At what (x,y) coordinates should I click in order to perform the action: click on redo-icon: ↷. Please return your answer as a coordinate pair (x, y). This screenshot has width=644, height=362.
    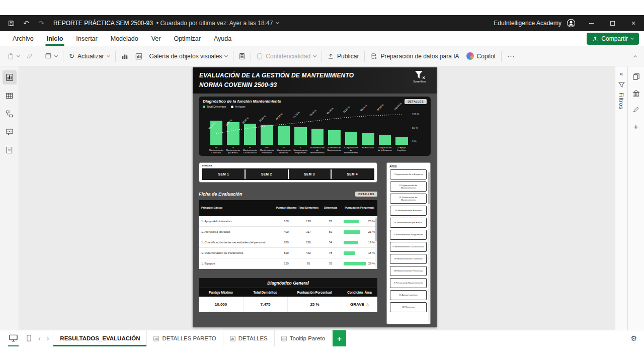
    Looking at the image, I should click on (41, 23).